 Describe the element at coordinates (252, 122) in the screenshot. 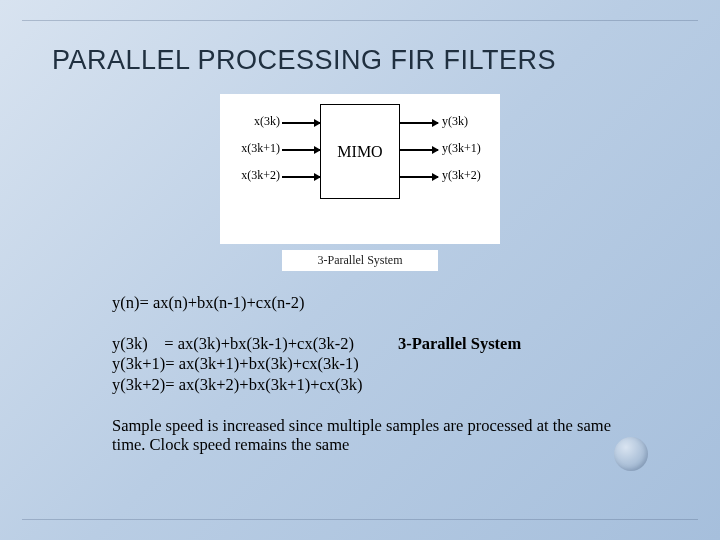

I see `input-label-0: x(3k)` at that location.